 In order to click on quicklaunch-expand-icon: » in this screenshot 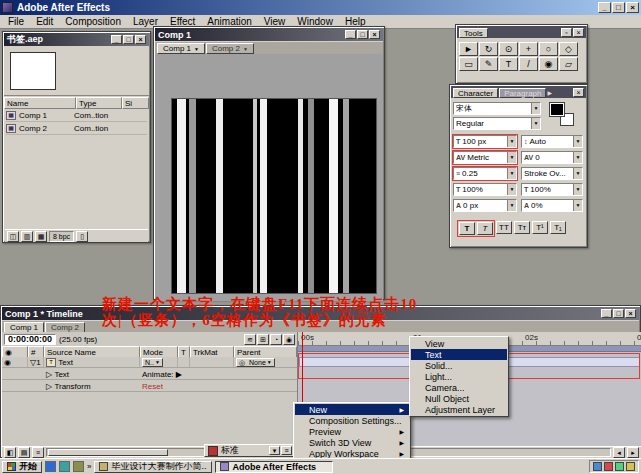, I will do `click(89, 466)`.